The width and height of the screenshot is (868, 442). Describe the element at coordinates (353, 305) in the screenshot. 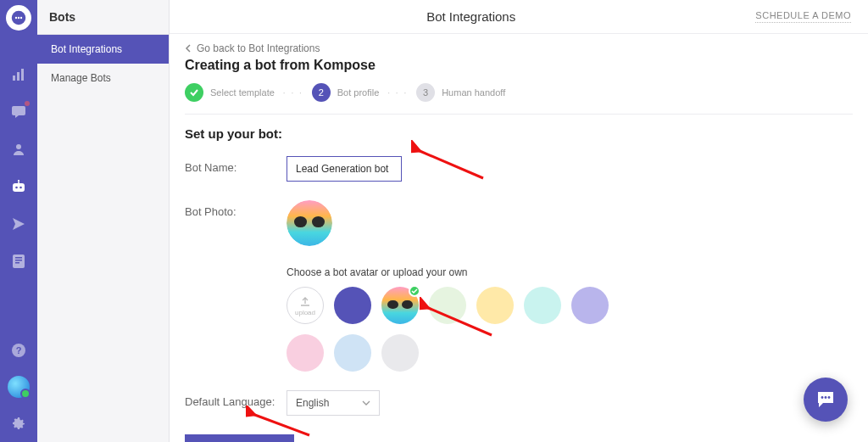

I see `avatar-purple-bot` at that location.